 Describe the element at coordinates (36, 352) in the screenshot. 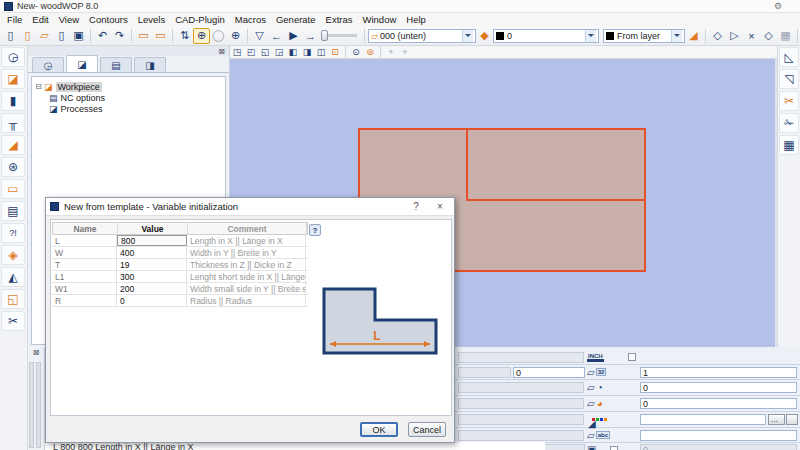

I see `variables-panel-close-icon: ⊠` at that location.